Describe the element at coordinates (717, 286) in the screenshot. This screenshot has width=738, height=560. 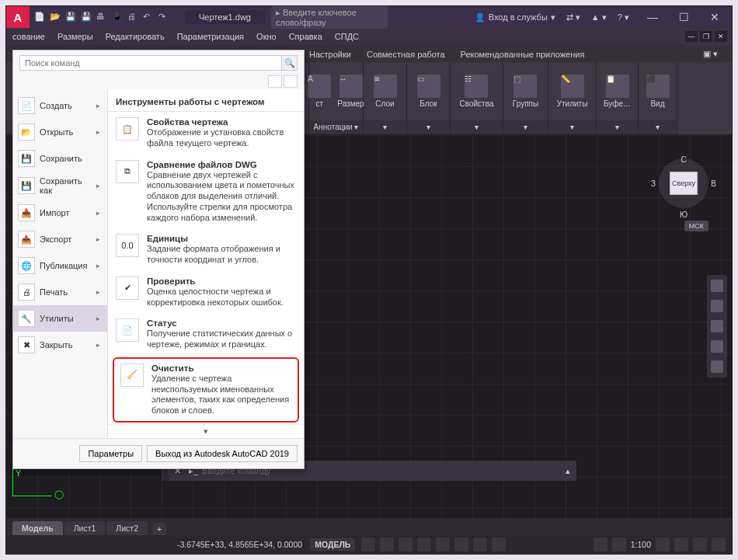
I see `nav-wheel-icon` at that location.